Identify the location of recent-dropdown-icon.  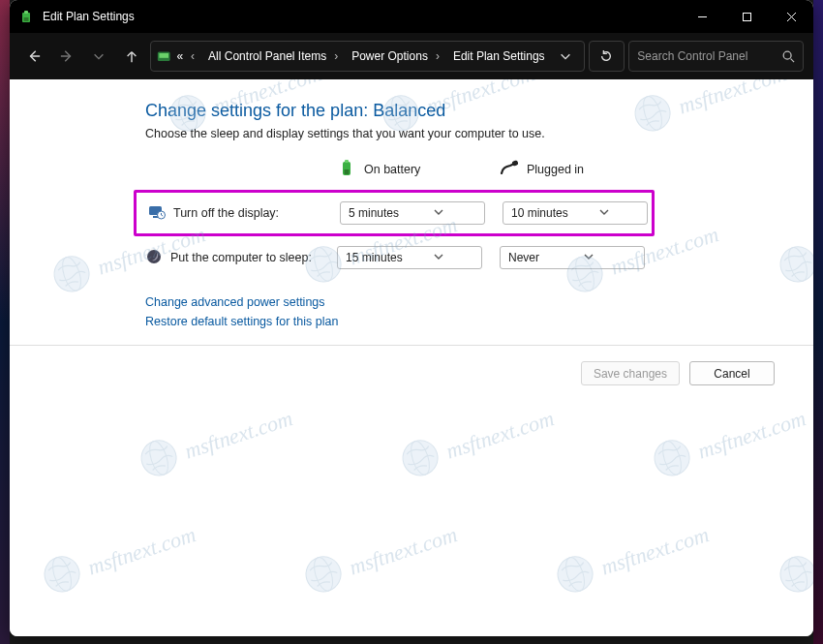
(100, 56).